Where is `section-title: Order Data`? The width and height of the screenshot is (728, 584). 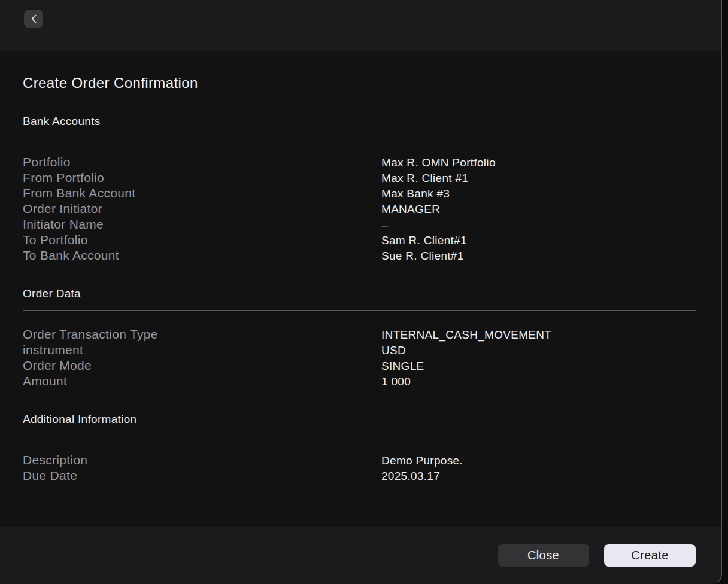
section-title: Order Data is located at coordinates (359, 294).